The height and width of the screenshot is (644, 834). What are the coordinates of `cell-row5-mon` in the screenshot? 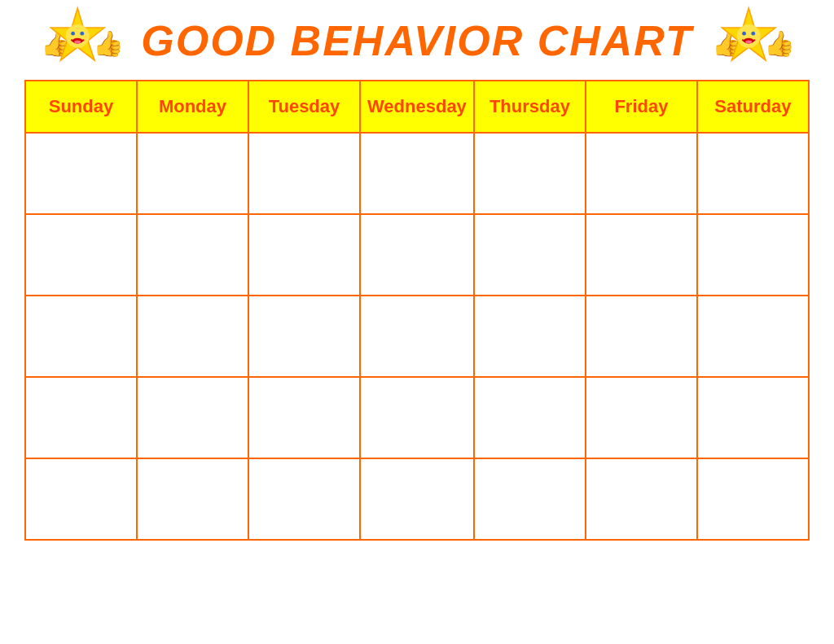 It's located at (192, 499).